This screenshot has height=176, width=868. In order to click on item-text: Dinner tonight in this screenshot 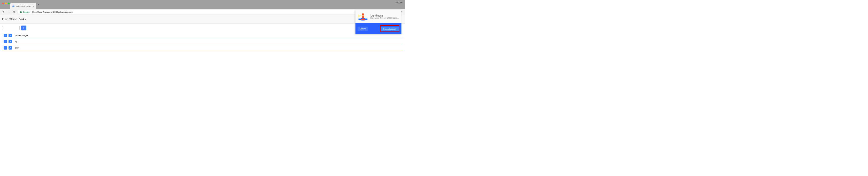, I will do `click(22, 36)`.